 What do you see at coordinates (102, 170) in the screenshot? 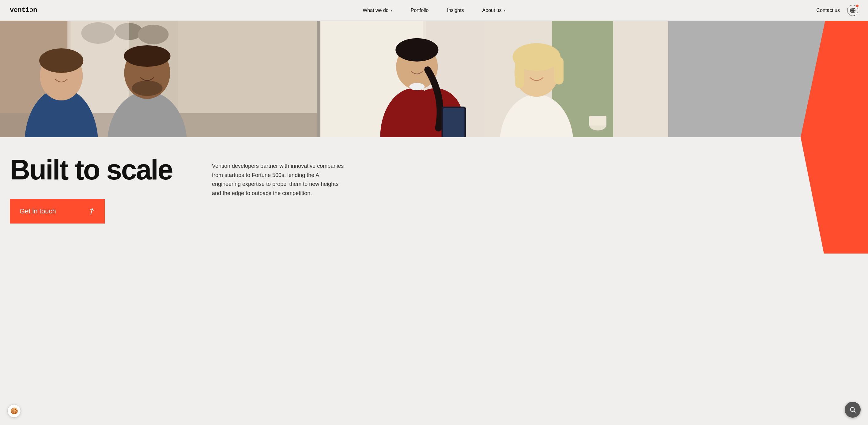
I see `hero-headline: Built to scale` at bounding box center [102, 170].